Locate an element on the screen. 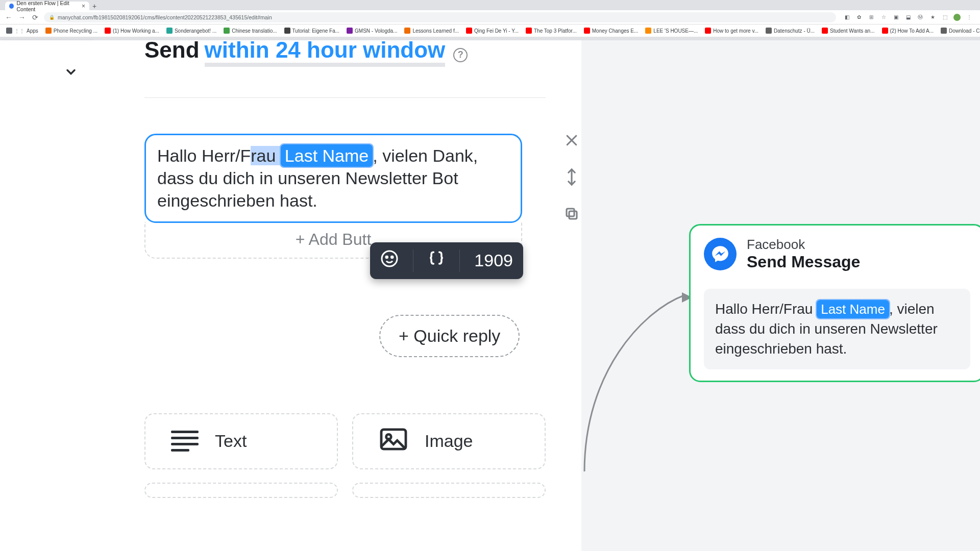  bookmark-item: Qing Fei De Yi - Y... is located at coordinates (492, 31).